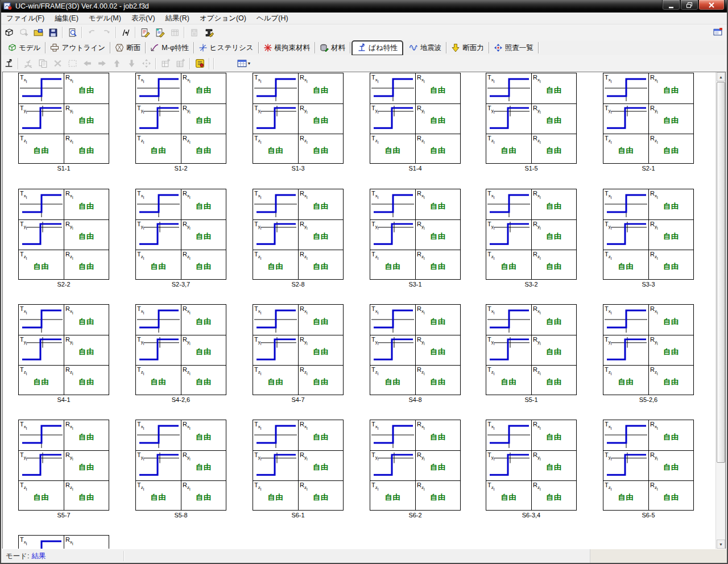 The image size is (728, 564). I want to click on spring-button, so click(9, 64).